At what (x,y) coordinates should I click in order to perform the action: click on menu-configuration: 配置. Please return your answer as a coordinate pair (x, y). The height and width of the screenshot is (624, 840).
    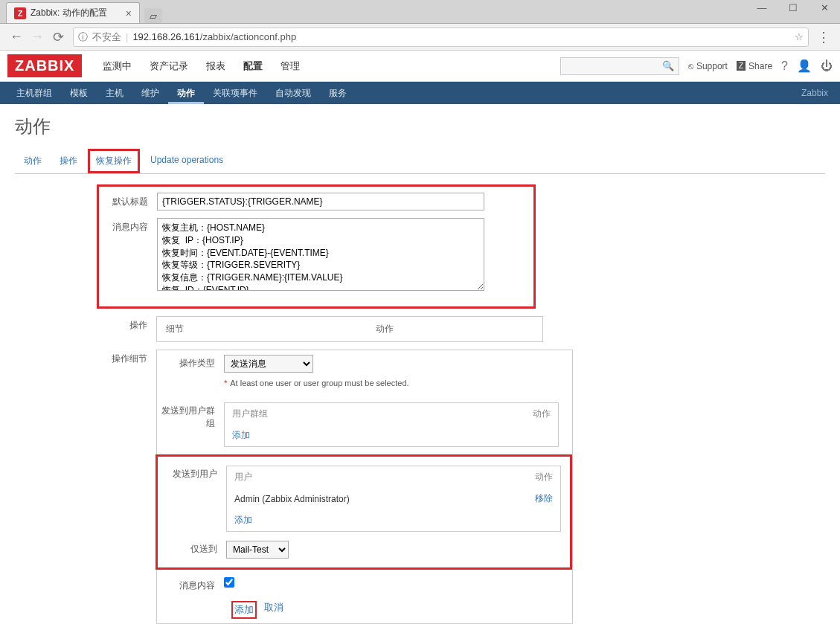
    Looking at the image, I should click on (253, 66).